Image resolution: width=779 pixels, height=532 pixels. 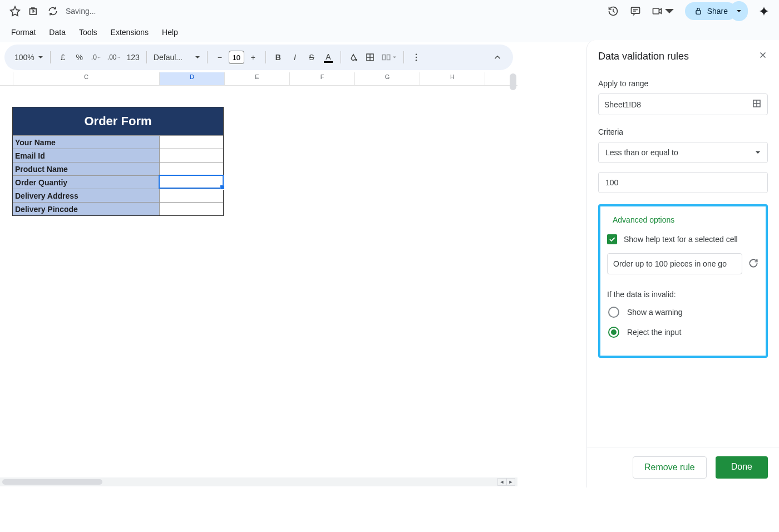 What do you see at coordinates (612, 183) in the screenshot?
I see `criteria-number-value: 100` at bounding box center [612, 183].